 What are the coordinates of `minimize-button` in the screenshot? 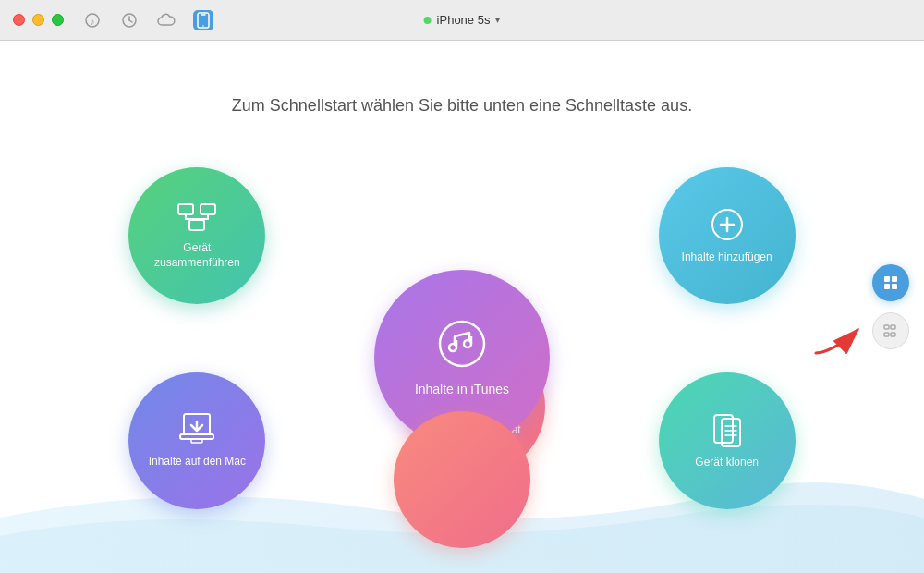 It's located at (39, 20).